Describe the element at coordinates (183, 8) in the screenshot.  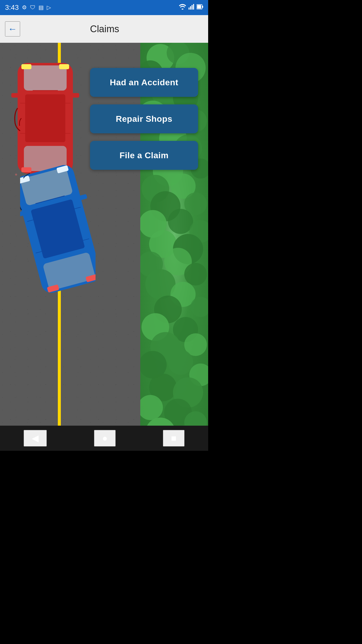
I see `wifi-icon` at that location.